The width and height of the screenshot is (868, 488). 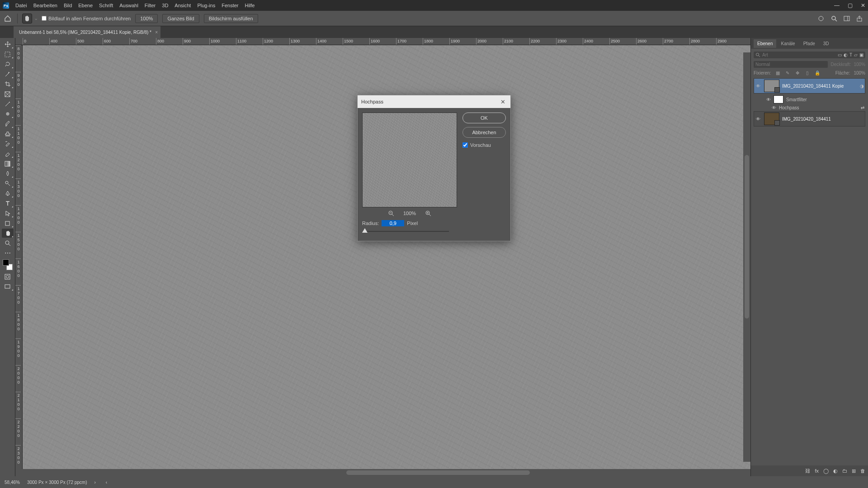 I want to click on link-layers-icon: ⛓, so click(x=807, y=471).